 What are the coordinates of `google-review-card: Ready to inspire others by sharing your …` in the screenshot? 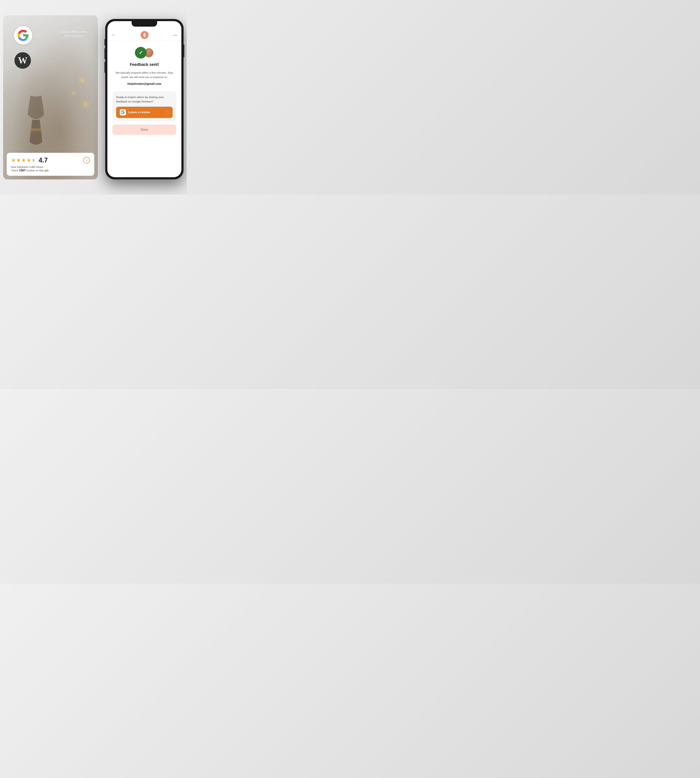 It's located at (144, 106).